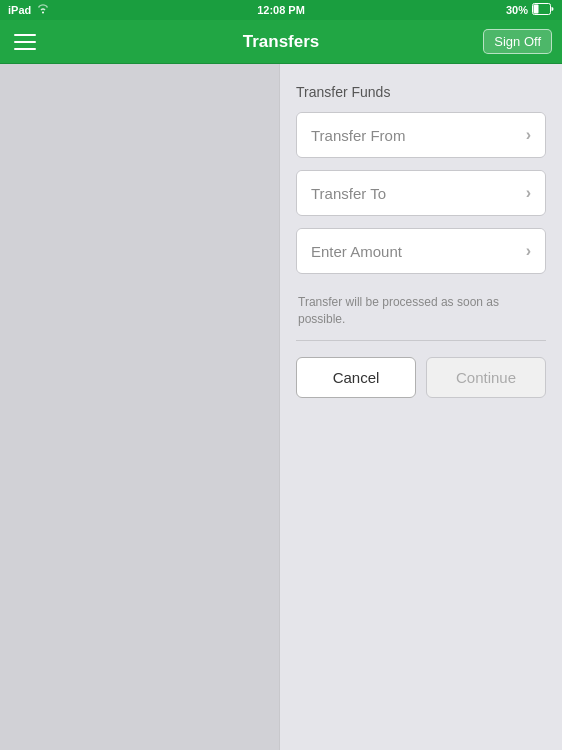 The image size is (562, 750). What do you see at coordinates (358, 136) in the screenshot?
I see `transfer-from-label: Transfer From` at bounding box center [358, 136].